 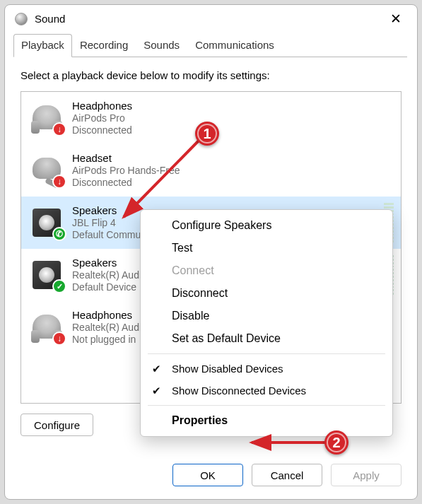 I want to click on tab-sounds: Sounds, so click(x=161, y=45).